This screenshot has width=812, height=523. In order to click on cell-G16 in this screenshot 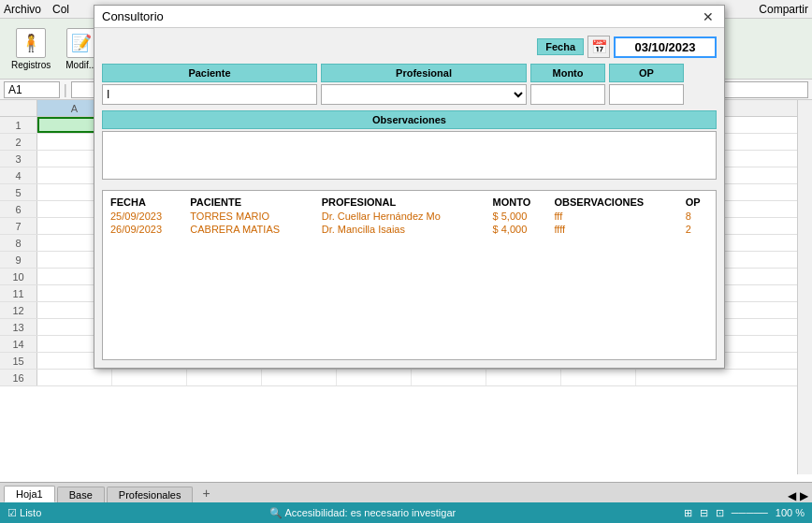, I will do `click(524, 378)`.